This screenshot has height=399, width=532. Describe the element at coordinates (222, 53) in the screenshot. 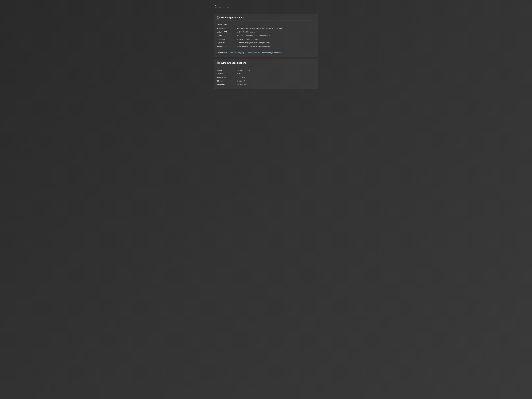

I see `related-links-label: Related links` at that location.